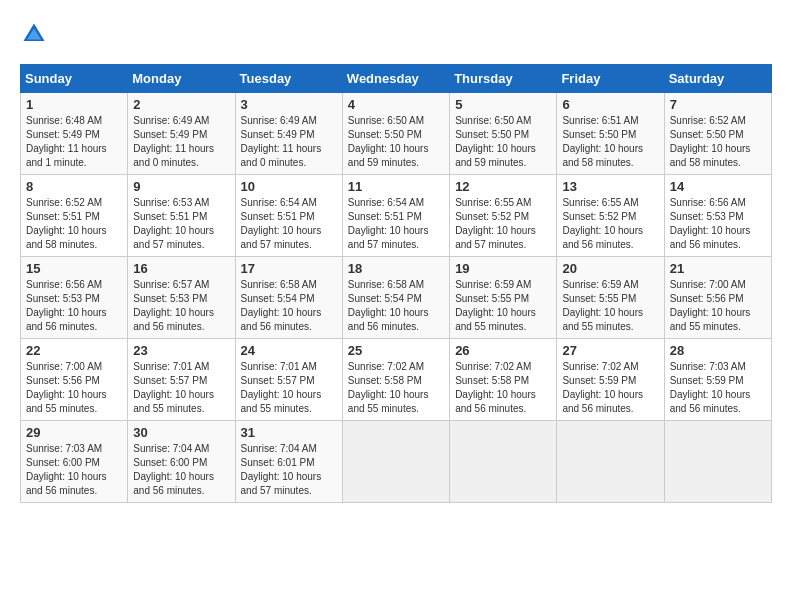  What do you see at coordinates (718, 298) in the screenshot?
I see `calendar-cell: 21 Sunrise: 7:00 AM Sunset: 5:56 PM Dayl…` at bounding box center [718, 298].